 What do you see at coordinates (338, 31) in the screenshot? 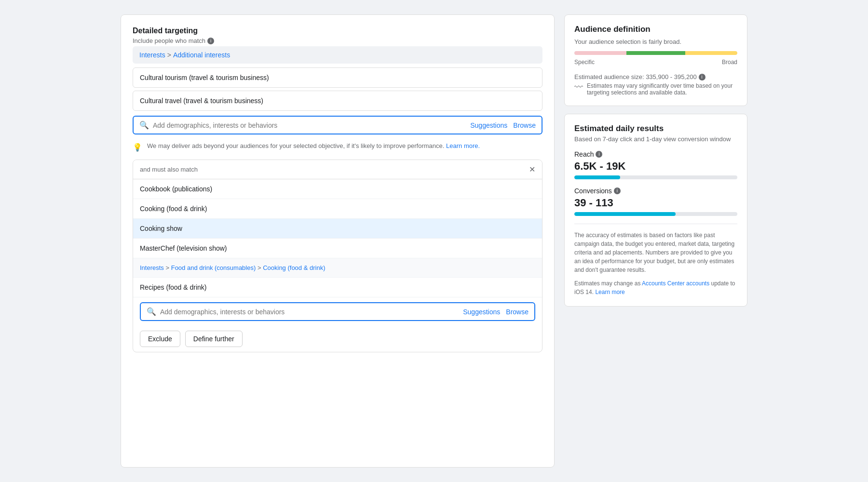
I see `section-title: Detailed targeting` at bounding box center [338, 31].